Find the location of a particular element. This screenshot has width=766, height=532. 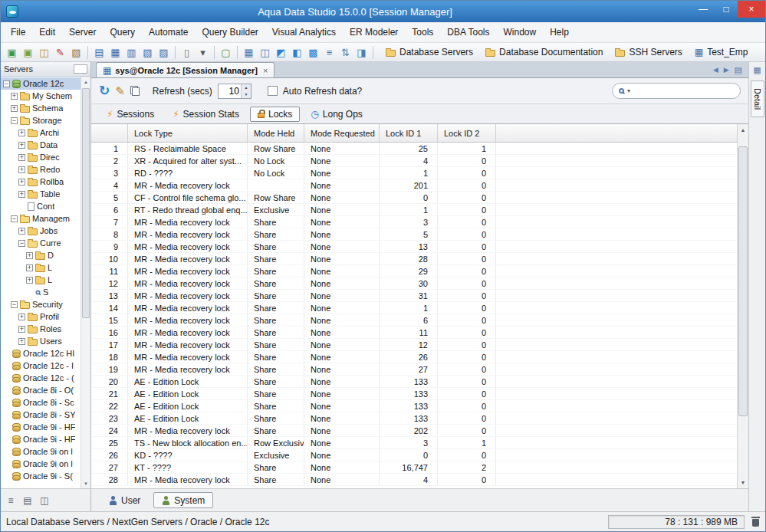

results-grid-icon: ▦ is located at coordinates (115, 52).